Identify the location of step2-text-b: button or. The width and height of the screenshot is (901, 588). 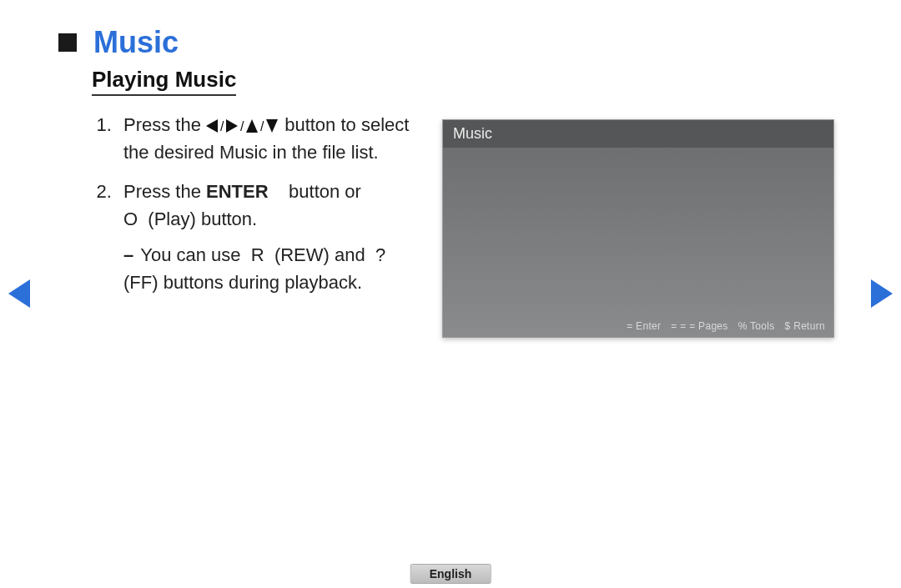
(322, 192).